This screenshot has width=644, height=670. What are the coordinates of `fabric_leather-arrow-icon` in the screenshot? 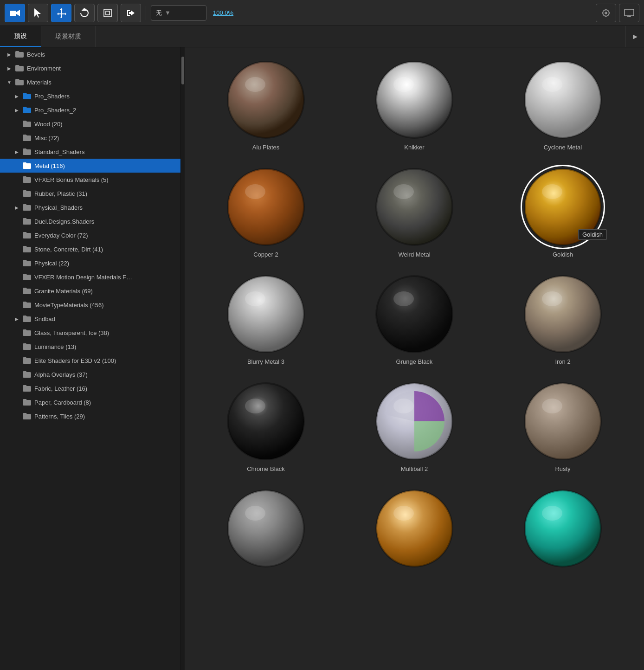 It's located at (17, 388).